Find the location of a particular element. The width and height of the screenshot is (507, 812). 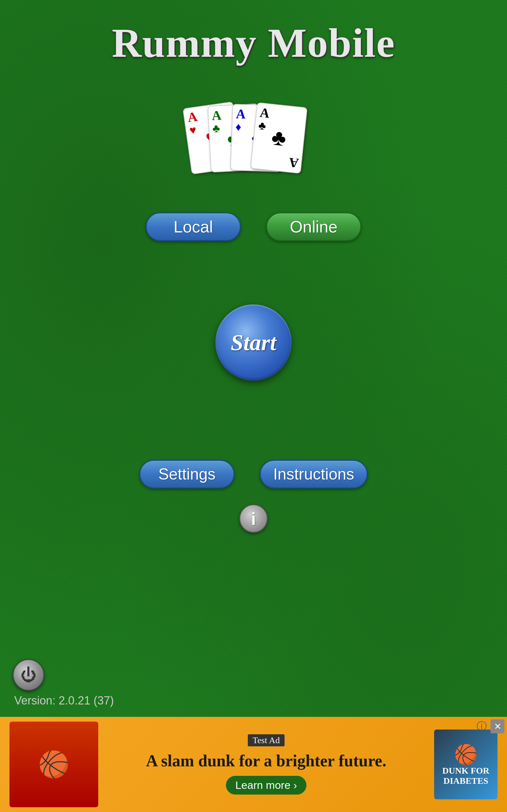

version-label: Version: 2.0.21 (37) is located at coordinates (64, 701).